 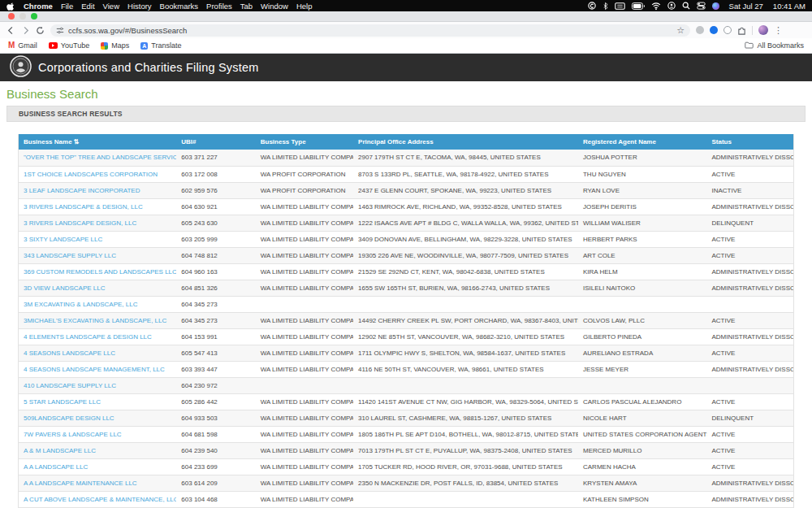 I want to click on business-name-link: A & M LANDSCAPE LLC, so click(x=97, y=450).